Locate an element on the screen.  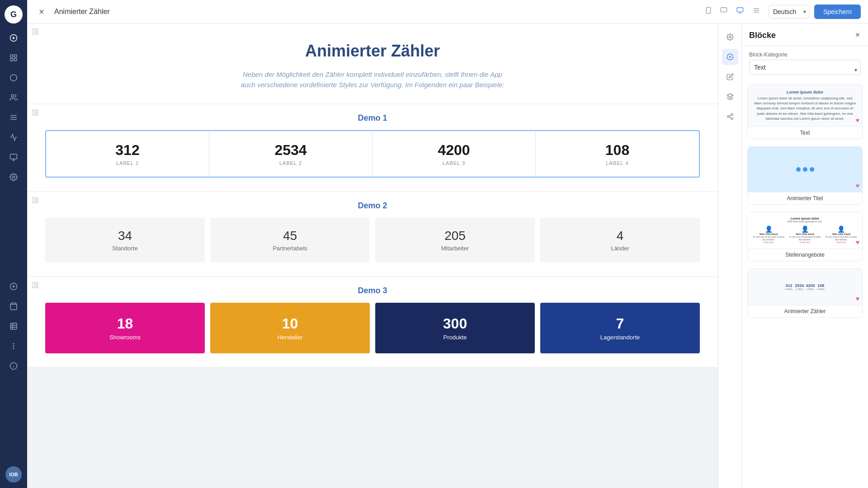
demo2-item-1: 45 Partnerlabels is located at coordinates (290, 240).